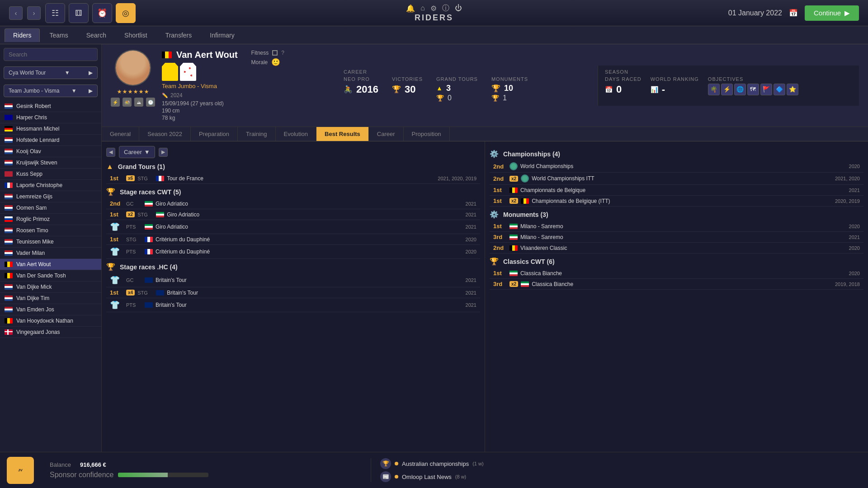  I want to click on objectives-label: Objectives, so click(753, 79).